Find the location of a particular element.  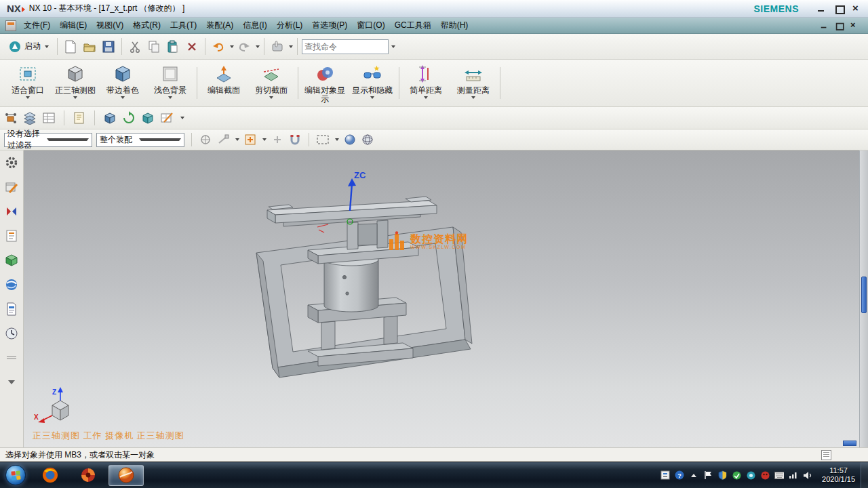

part-navigator-icon is located at coordinates (12, 187).